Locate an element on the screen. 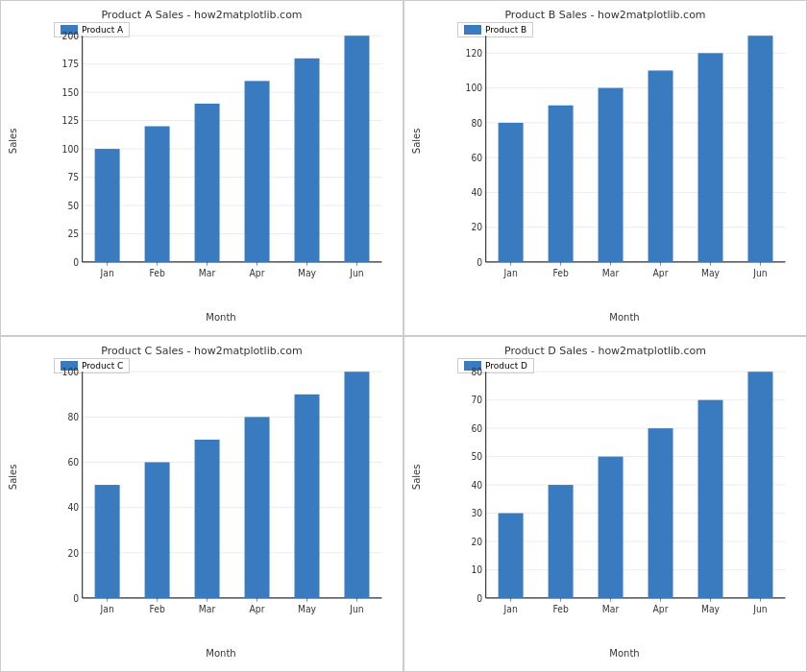  chart-title-product-d: Product D Sales - how2matplotlib.com is located at coordinates (605, 351).